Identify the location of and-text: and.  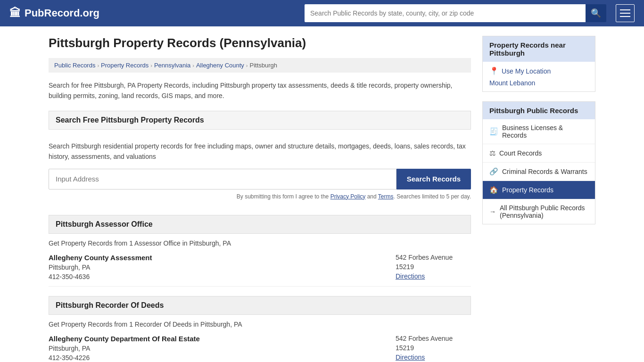
(372, 197).